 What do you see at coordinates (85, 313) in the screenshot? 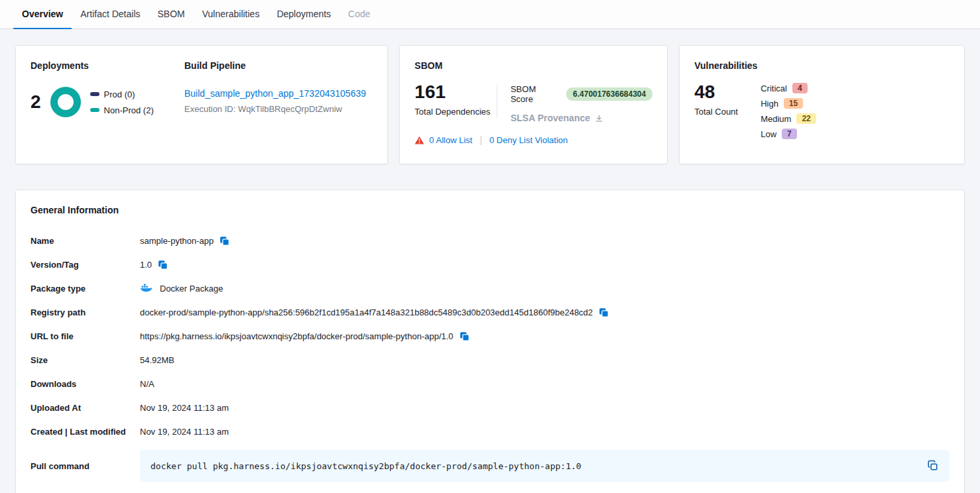
I see `info-label-registry-path: Registry path` at bounding box center [85, 313].